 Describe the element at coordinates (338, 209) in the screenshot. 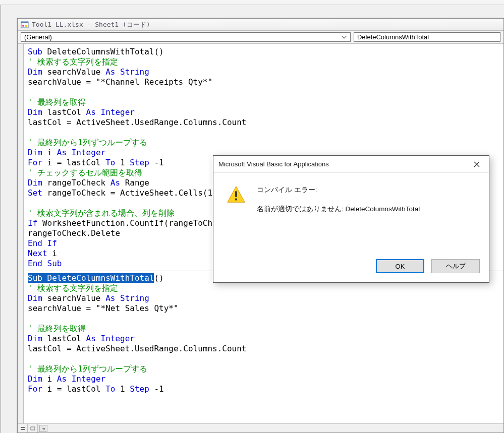

I see `error-message: 名前が適切ではありません: DeleteColumnsWithTotal` at that location.